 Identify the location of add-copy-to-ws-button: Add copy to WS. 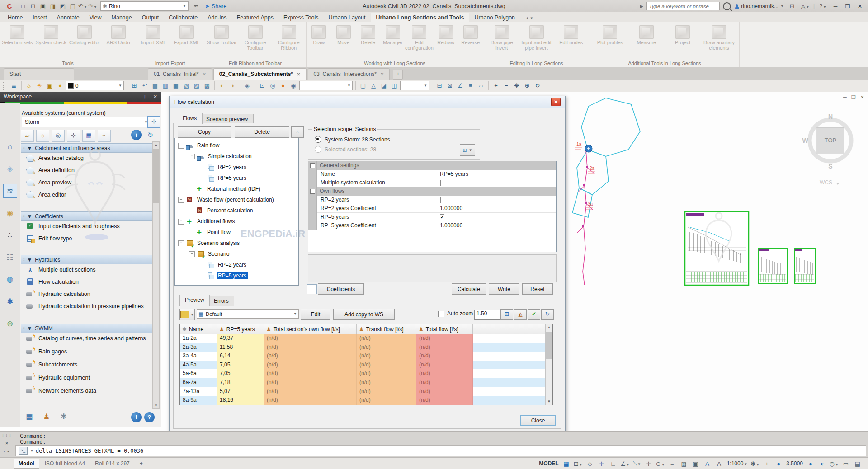
(364, 314).